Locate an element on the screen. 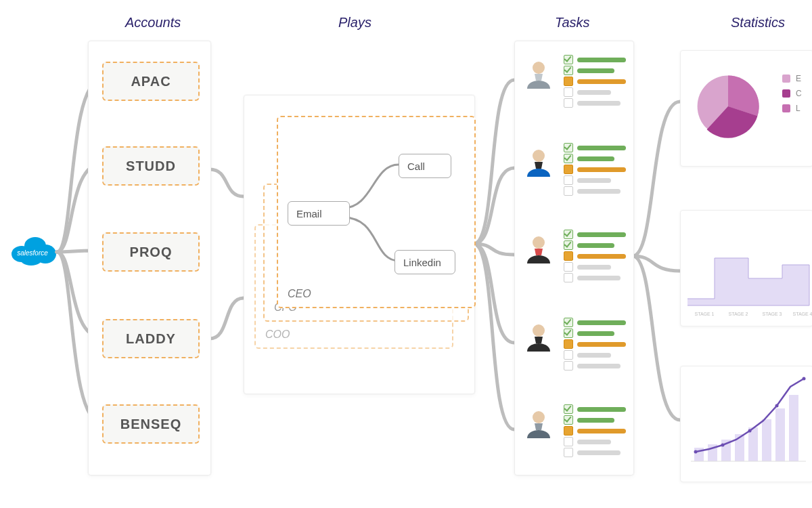 The height and width of the screenshot is (508, 812). trend-chart-icon is located at coordinates (746, 424).